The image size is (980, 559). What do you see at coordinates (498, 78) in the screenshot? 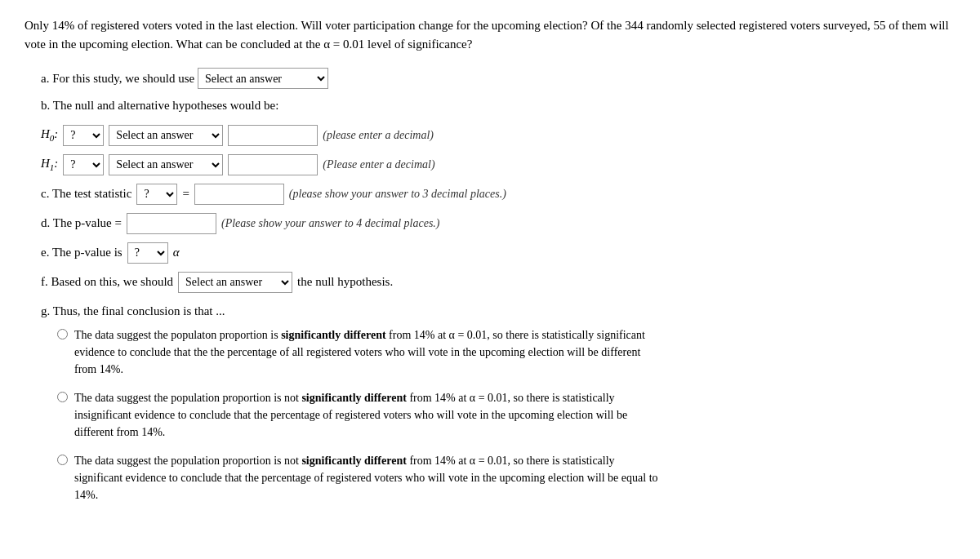
I see `part-a: a. For this study, we should use Select …` at bounding box center [498, 78].